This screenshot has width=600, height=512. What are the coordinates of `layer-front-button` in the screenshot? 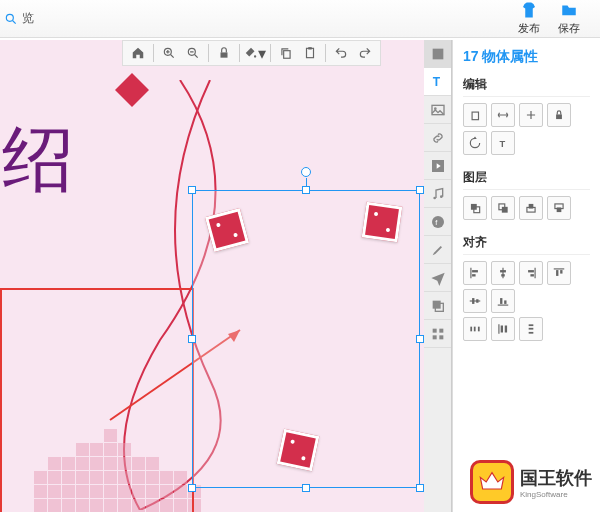 It's located at (475, 208).